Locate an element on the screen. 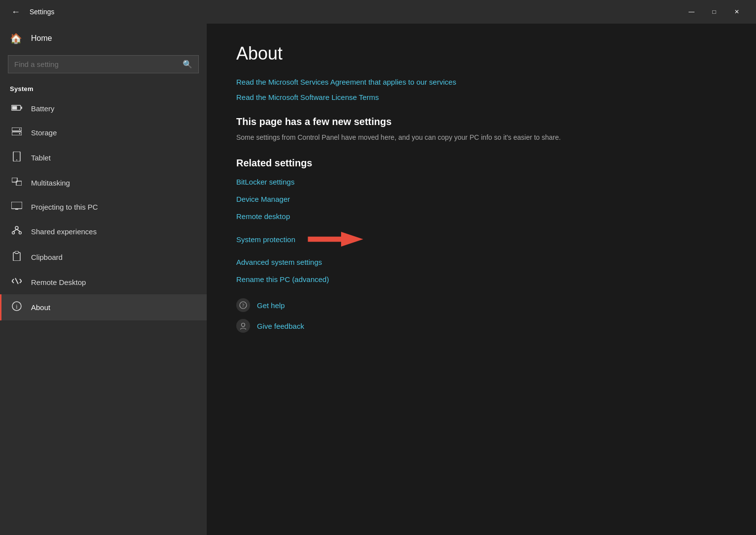 The width and height of the screenshot is (756, 535). sidebar-item-storage: Storage is located at coordinates (103, 133).